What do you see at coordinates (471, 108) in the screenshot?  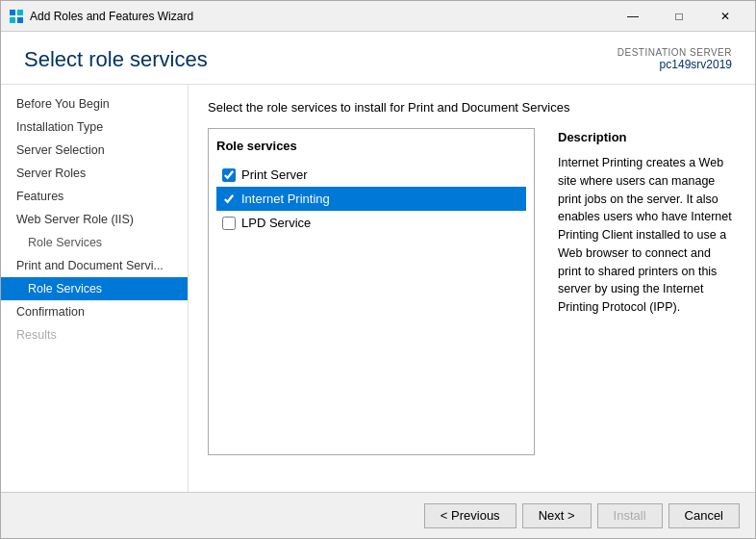 I see `section-subtitle: Select the role services to install for …` at bounding box center [471, 108].